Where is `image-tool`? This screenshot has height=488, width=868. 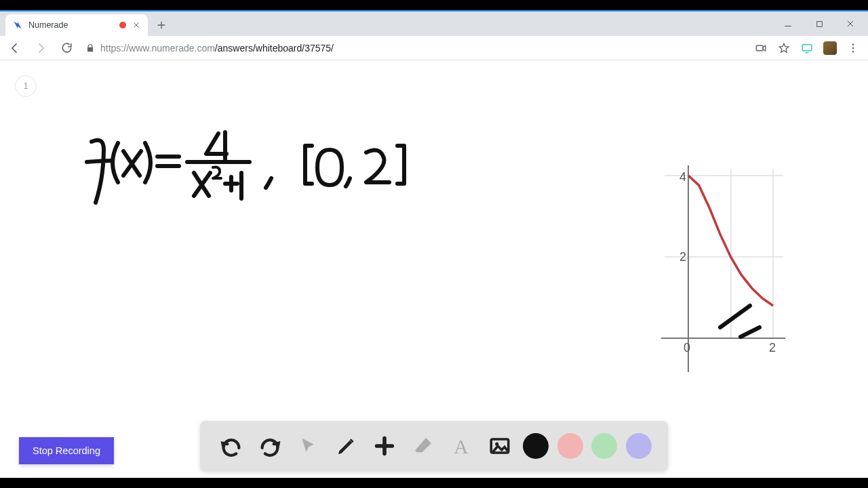 image-tool is located at coordinates (500, 446).